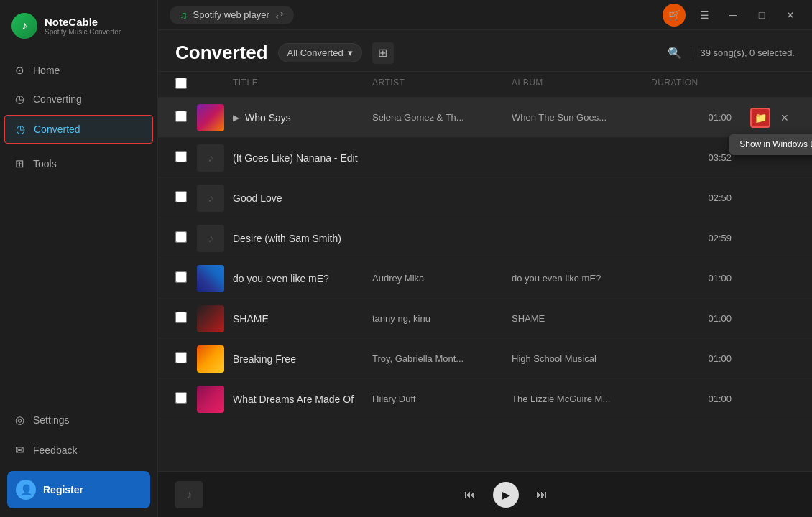 The image size is (812, 517). Describe the element at coordinates (485, 238) in the screenshot. I see `table-row: ♪ Desire (with Sam Smith) 02:59` at that location.